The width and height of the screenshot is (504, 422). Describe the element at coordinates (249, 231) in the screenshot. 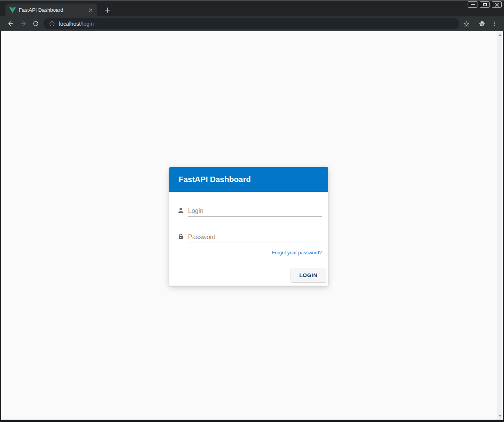

I see `login-card-body: Forgot your password?` at that location.